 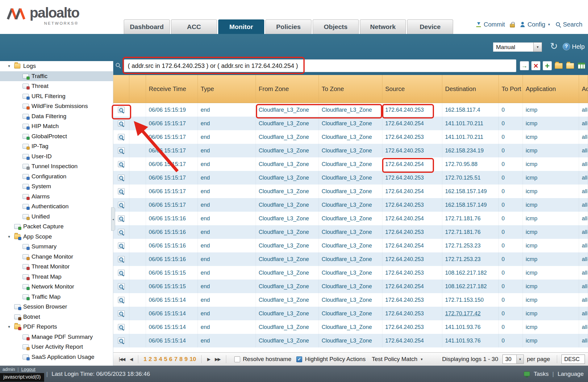 What do you see at coordinates (524, 66) in the screenshot?
I see `apply-filter-button: →` at bounding box center [524, 66].